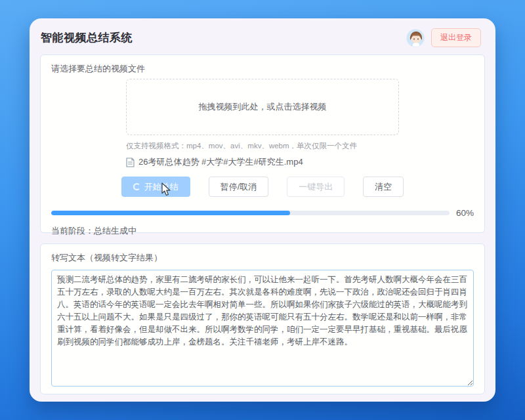  Describe the element at coordinates (262, 107) in the screenshot. I see `dropzone-text: 拖拽视频到此处，或点击选择视频` at that location.